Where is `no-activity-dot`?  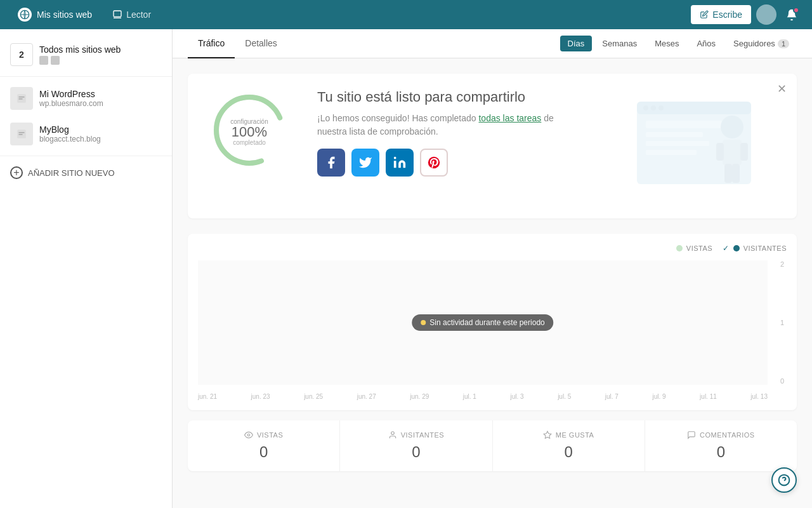 no-activity-dot is located at coordinates (423, 323).